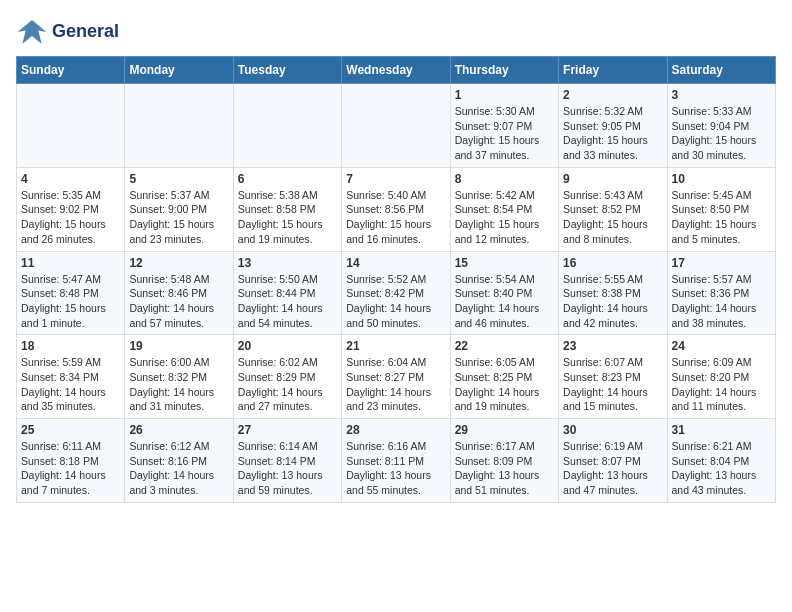 This screenshot has height=612, width=792. I want to click on calendar-cell: 26Sunrise: 6:12 AM Sunset: 8:16 PM Dayli…, so click(179, 461).